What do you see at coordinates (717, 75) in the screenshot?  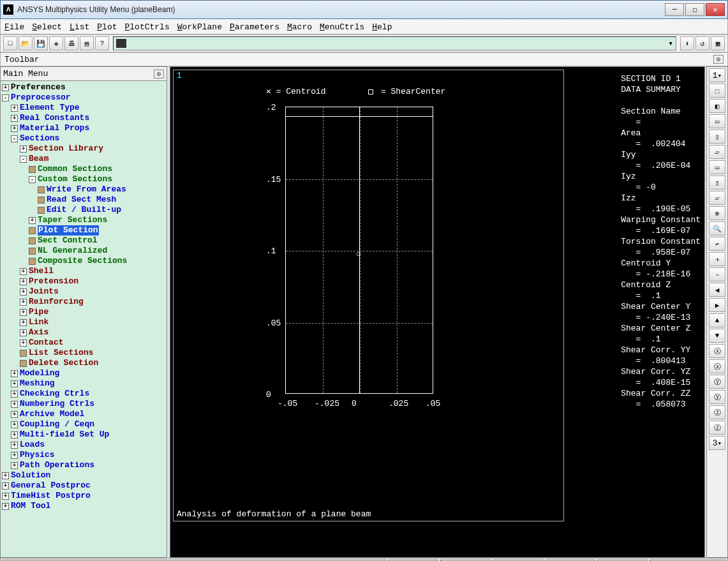 I see `window-select: 1▾` at bounding box center [717, 75].